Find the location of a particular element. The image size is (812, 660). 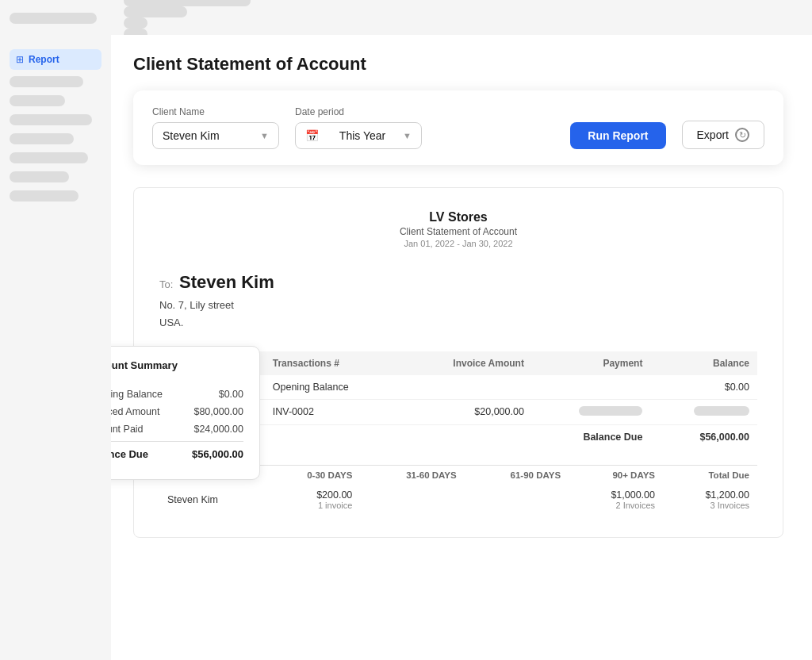

summary-row-value: $80,000.00 is located at coordinates (219, 412).